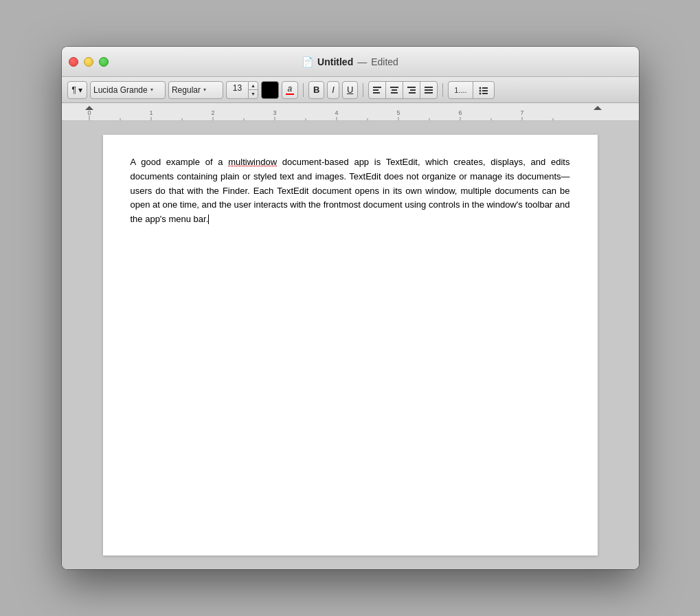 The image size is (700, 616). I want to click on align-right-icon, so click(411, 90).